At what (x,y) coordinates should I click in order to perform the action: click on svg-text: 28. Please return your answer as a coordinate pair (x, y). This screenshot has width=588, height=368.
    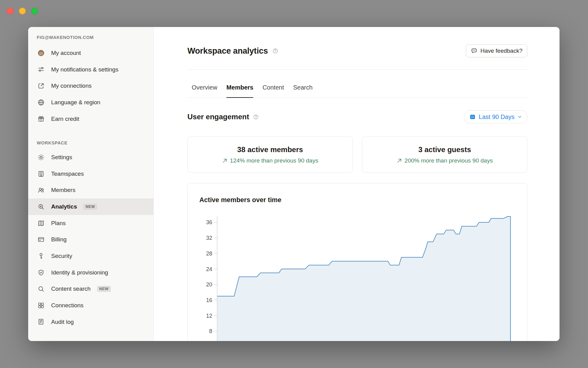
    Looking at the image, I should click on (209, 254).